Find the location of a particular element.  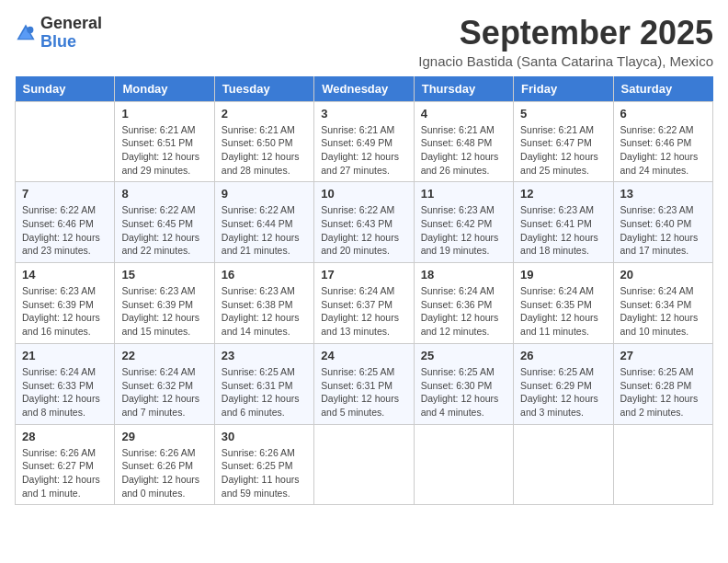

day-cell: 28Sunrise: 6:26 AM Sunset: 6:27 PM Dayli… is located at coordinates (65, 465).